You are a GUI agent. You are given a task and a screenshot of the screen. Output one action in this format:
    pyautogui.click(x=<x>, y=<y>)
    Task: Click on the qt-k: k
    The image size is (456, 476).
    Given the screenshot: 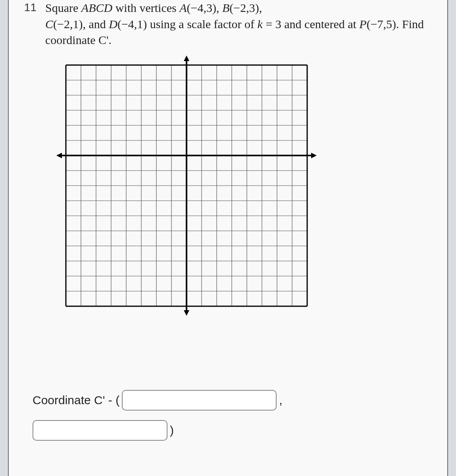 What is the action you would take?
    pyautogui.click(x=260, y=24)
    